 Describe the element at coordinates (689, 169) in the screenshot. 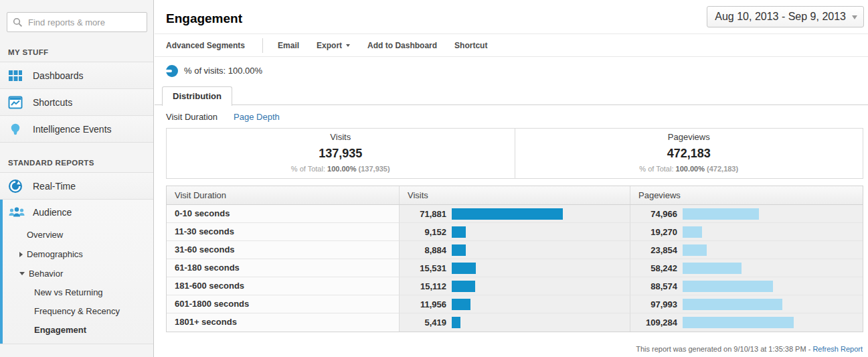

I see `pageviews-summary-pct: % of Total: 100.00% (472,183)` at that location.